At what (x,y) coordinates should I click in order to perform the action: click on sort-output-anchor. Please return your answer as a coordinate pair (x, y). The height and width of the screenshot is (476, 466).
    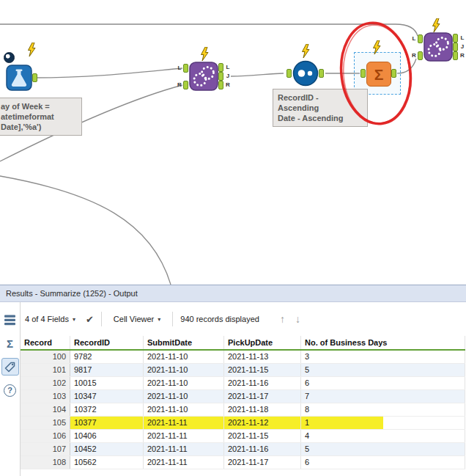
    Looking at the image, I should click on (321, 73).